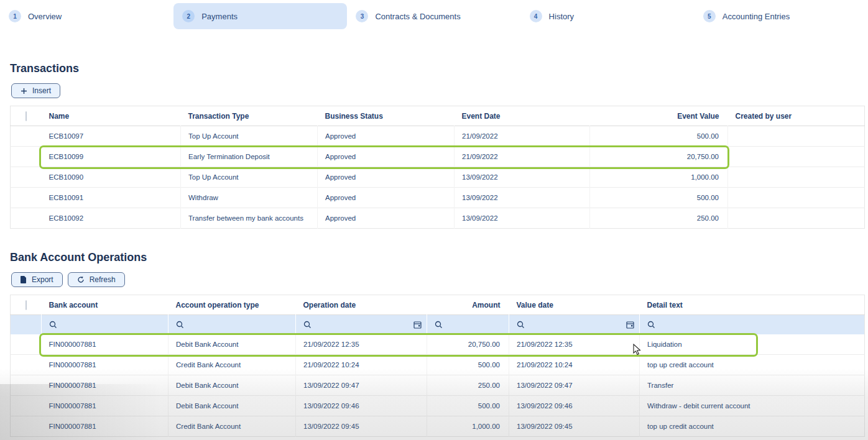  I want to click on cell-type: Withdraw, so click(249, 198).